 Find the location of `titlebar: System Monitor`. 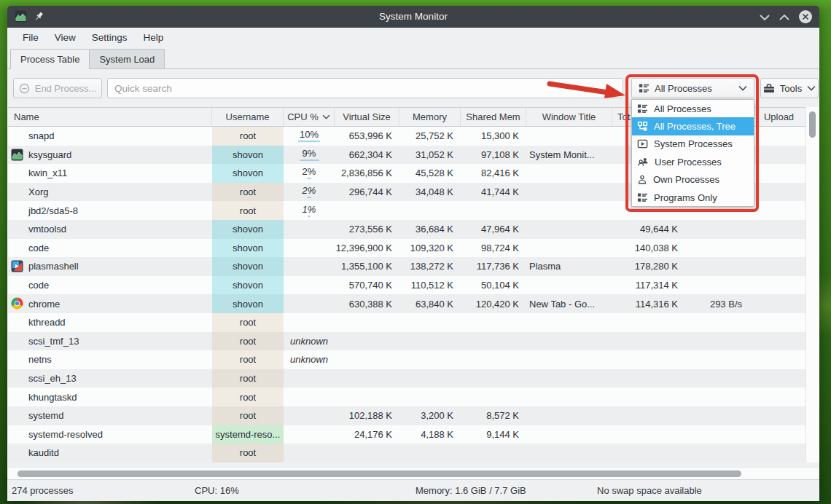

titlebar: System Monitor is located at coordinates (413, 17).